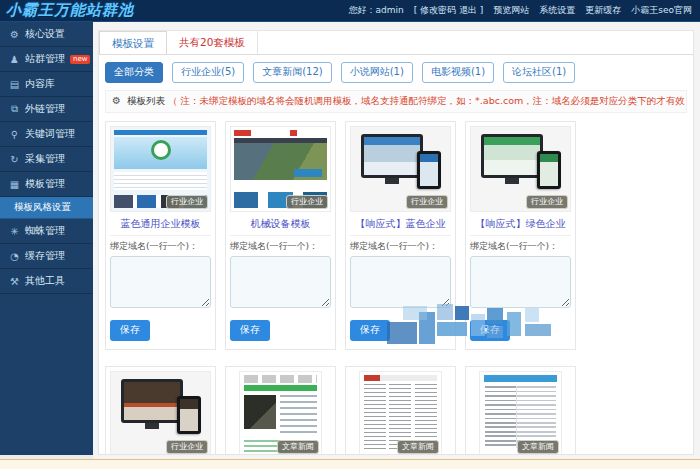 This screenshot has height=469, width=700. I want to click on template-card: 文章新闻 default 绑定域名(一行一个)： 保存, so click(280, 410).